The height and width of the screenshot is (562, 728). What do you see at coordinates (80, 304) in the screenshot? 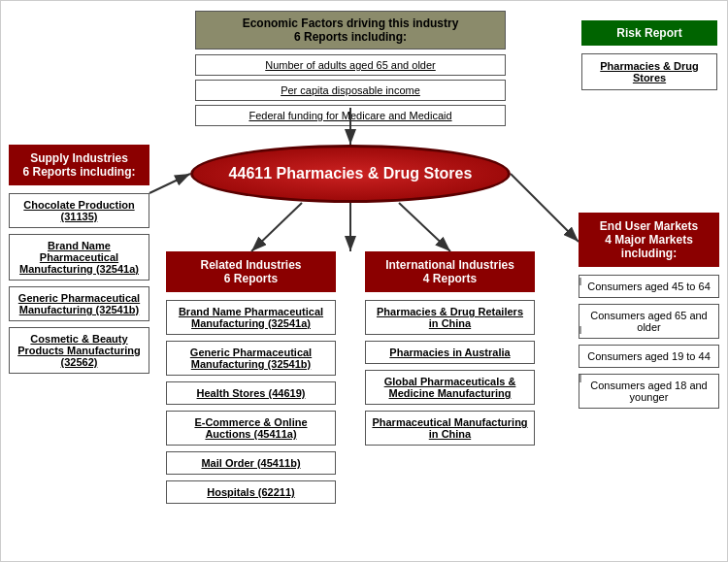
I see `supply-item-2: Generic Pharmaceutical Manufacturing (32…` at bounding box center [80, 304].